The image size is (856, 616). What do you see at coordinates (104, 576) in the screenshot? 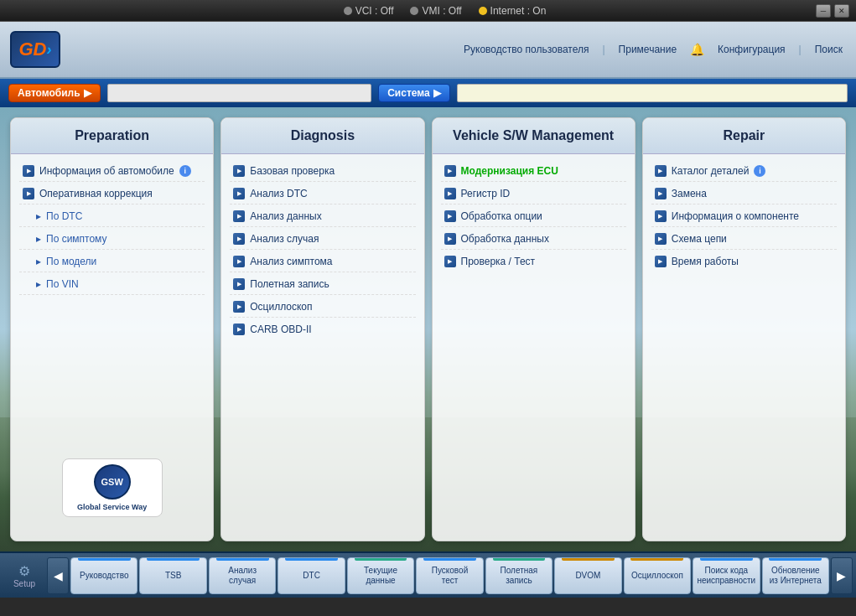
I see `tab-rukovodstvo: Руководство` at bounding box center [104, 576].